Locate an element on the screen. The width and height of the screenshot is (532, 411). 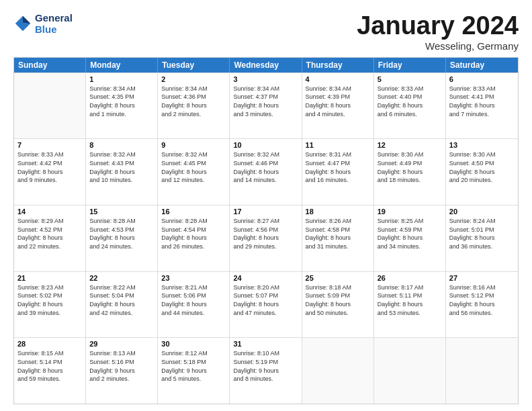
cell-info-line: Sunrise: 8:31 AM is located at coordinates (338, 154).